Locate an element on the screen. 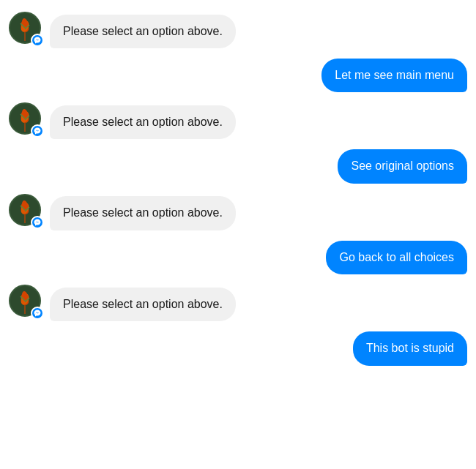  bot-bubble-4: Please select an option above. is located at coordinates (143, 304).